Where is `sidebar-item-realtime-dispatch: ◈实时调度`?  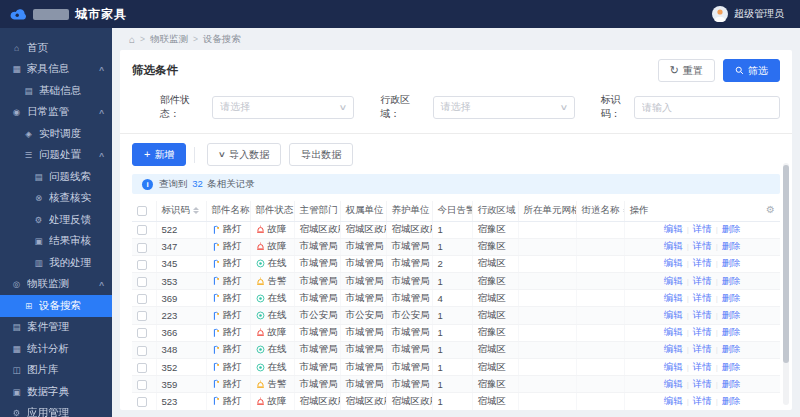
sidebar-item-realtime-dispatch: ◈实时调度 is located at coordinates (56, 134).